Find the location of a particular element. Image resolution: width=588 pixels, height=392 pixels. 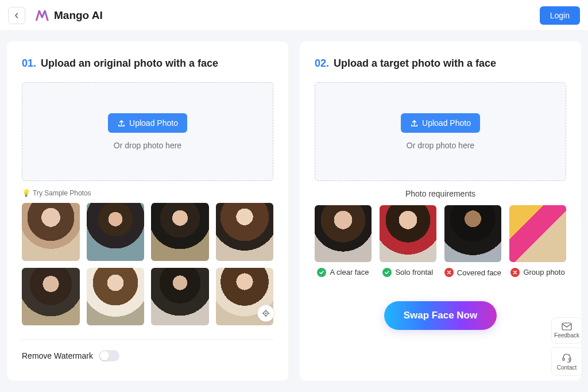

brand-name: Mango AI is located at coordinates (78, 16).